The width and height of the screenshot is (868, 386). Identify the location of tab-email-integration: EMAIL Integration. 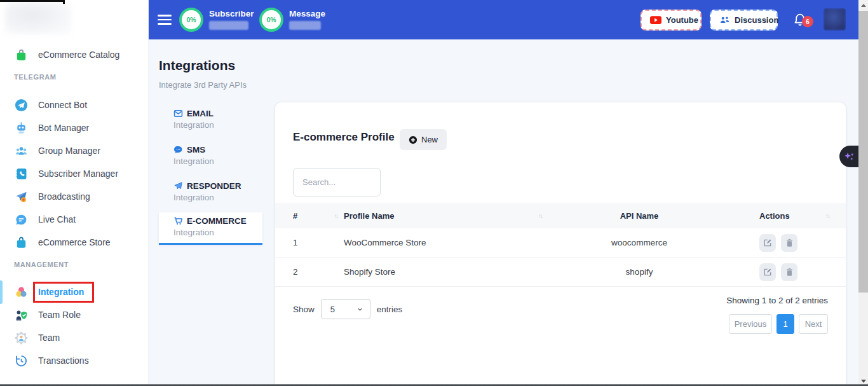
(211, 120).